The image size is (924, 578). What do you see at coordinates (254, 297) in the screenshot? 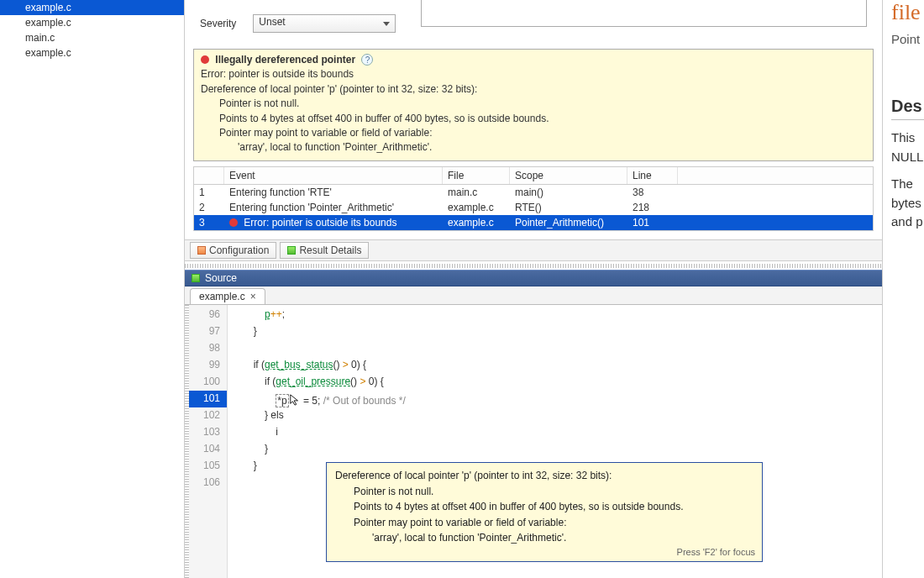
I see `close-icon: ×` at bounding box center [254, 297].